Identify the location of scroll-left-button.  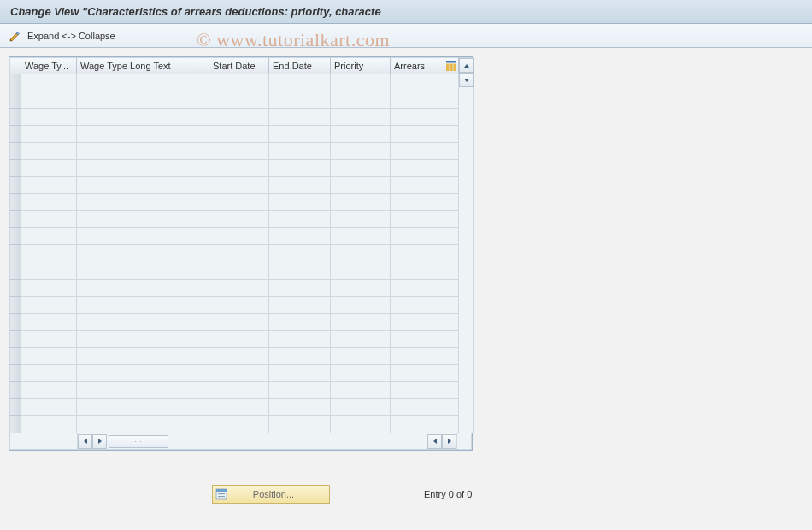
(85, 441).